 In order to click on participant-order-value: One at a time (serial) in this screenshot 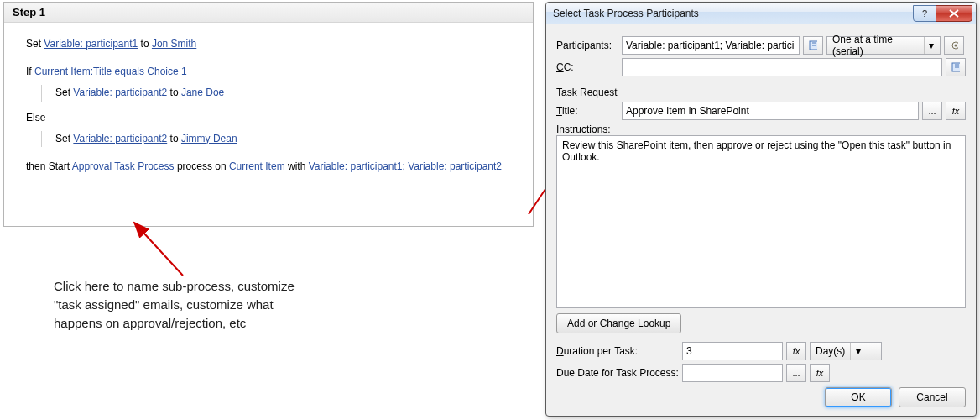, I will do `click(876, 45)`.